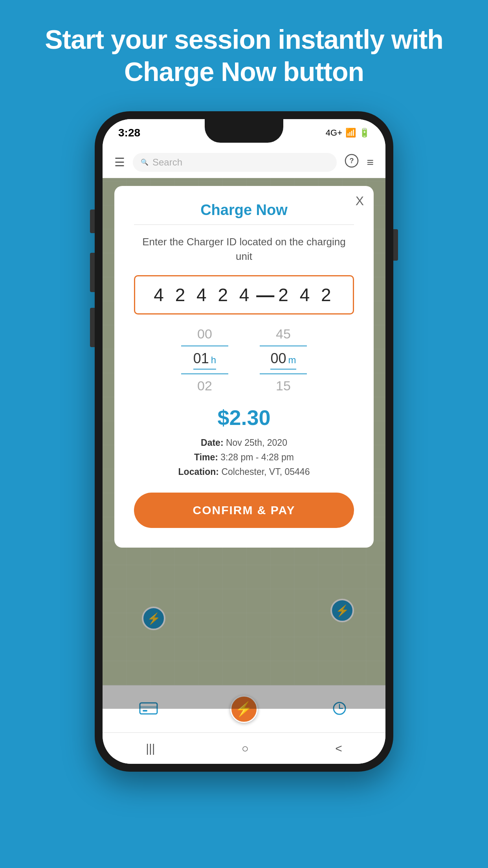 This screenshot has height=868, width=488. What do you see at coordinates (360, 201) in the screenshot?
I see `modal-close-button: X` at bounding box center [360, 201].